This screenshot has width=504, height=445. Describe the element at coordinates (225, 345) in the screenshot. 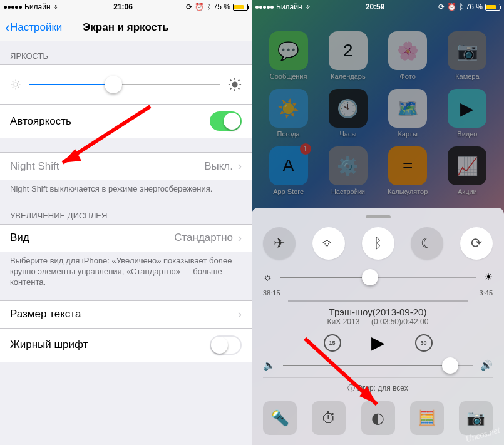

I see `bold-text-toggle` at that location.